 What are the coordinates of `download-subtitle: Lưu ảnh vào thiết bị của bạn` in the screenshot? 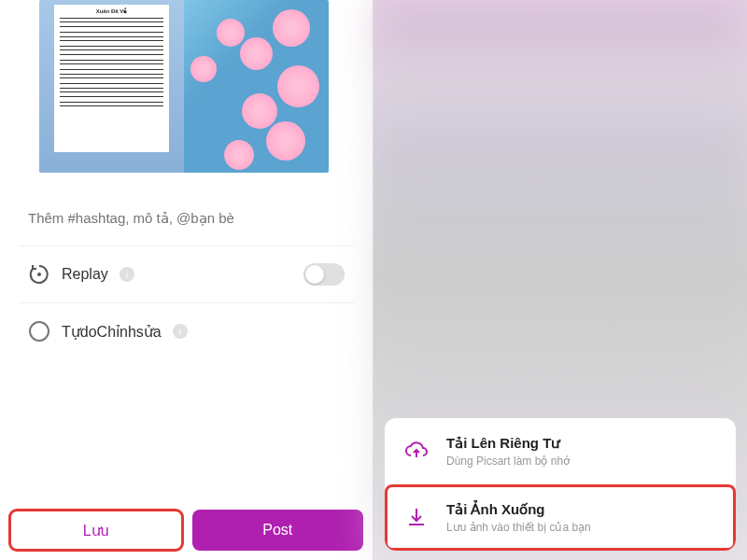 It's located at (519, 527).